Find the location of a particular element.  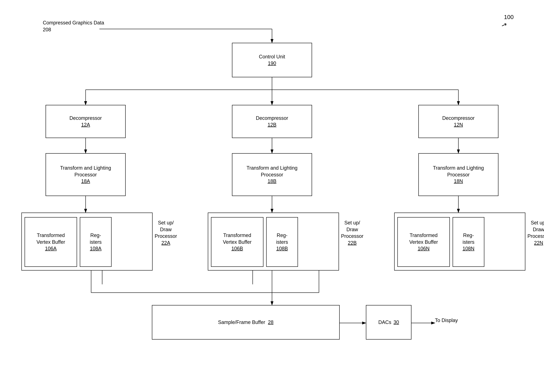

reg-n-box: Reg- isters 108N is located at coordinates (468, 242).